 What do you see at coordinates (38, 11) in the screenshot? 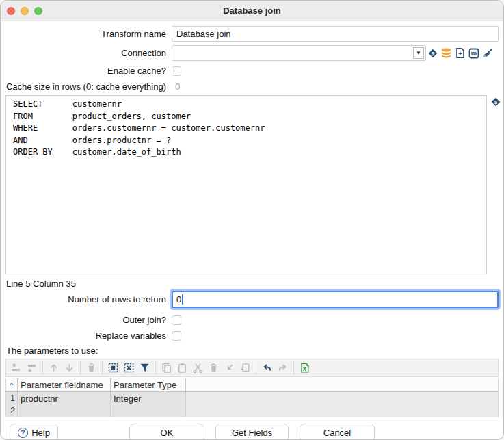
I see `zoom-button` at bounding box center [38, 11].